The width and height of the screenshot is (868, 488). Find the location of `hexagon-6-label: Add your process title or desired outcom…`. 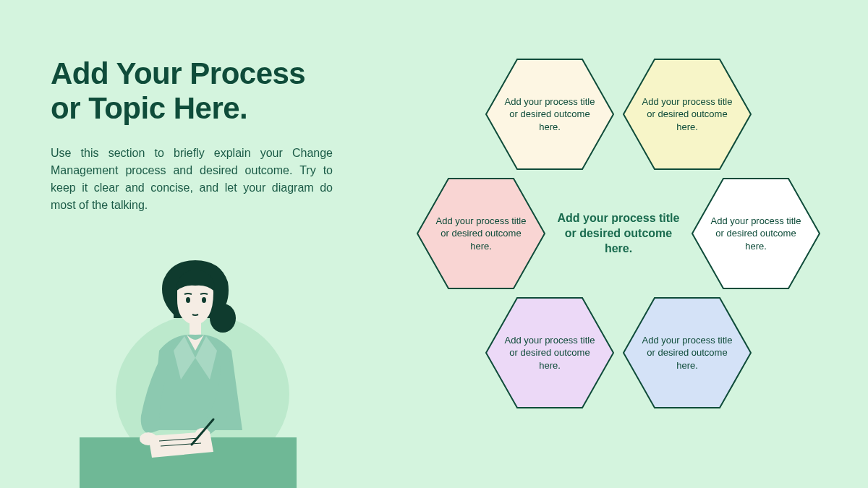

hexagon-6-label: Add your process title or desired outcom… is located at coordinates (687, 353).